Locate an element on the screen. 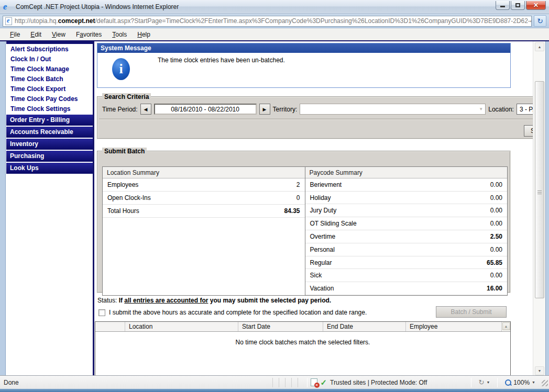 The height and width of the screenshot is (392, 549). refresh-icon: ↻ is located at coordinates (540, 21).